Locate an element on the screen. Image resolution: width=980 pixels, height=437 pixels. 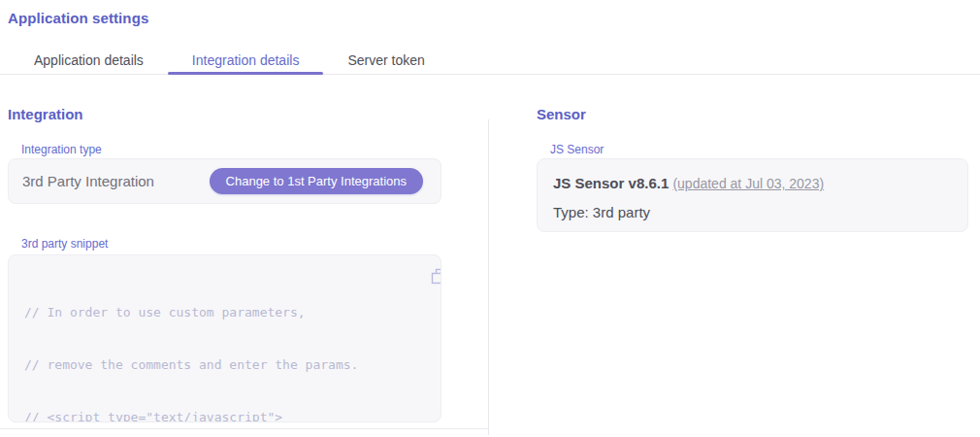
sensor-type-line: Type: 3rd party is located at coordinates (753, 213).